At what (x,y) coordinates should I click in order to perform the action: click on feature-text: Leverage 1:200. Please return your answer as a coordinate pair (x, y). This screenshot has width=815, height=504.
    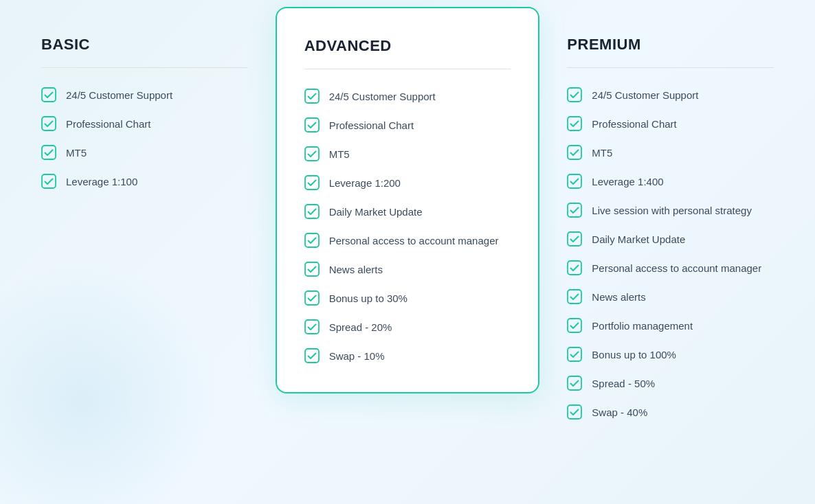
    Looking at the image, I should click on (365, 183).